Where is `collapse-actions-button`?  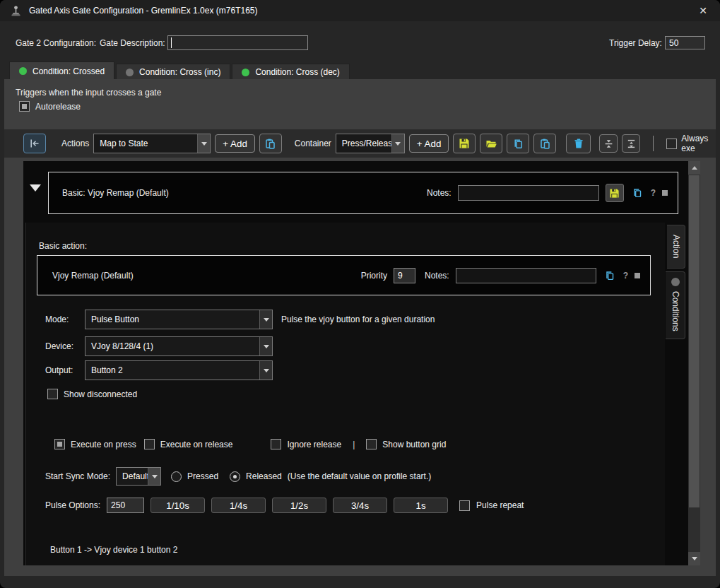 collapse-actions-button is located at coordinates (608, 143).